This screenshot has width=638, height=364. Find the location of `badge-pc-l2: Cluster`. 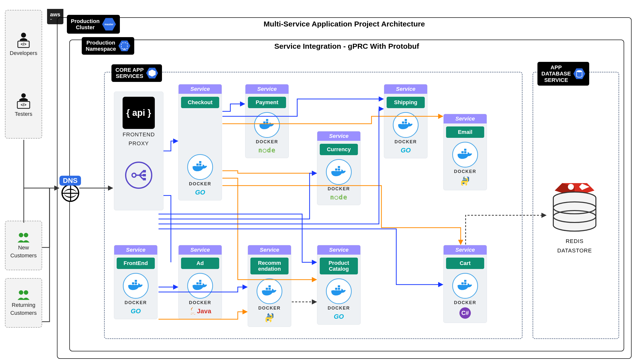

badge-pc-l2: Cluster is located at coordinates (85, 28).